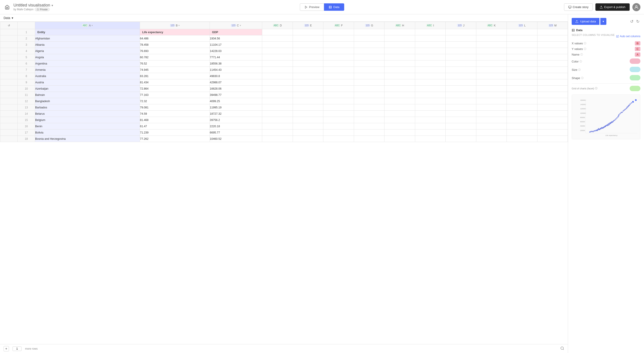 The height and width of the screenshot is (353, 644). Describe the element at coordinates (581, 62) in the screenshot. I see `color-info-icon: ⓘ` at that location.